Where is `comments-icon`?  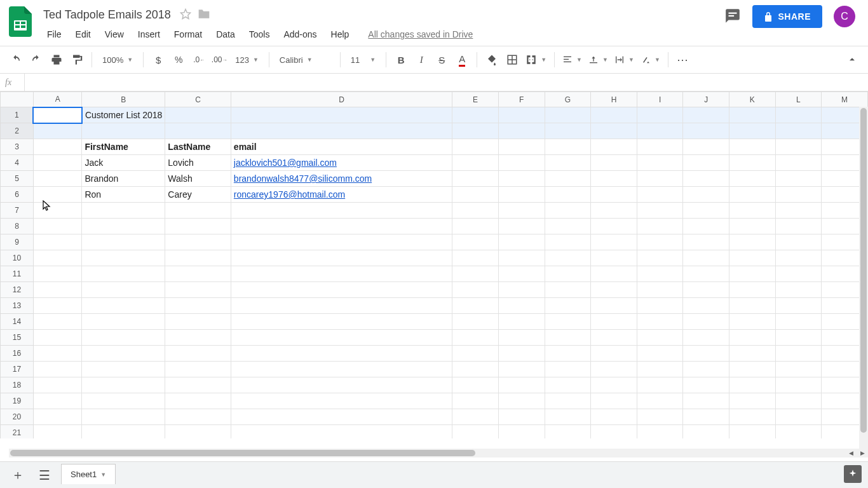
comments-icon is located at coordinates (733, 17).